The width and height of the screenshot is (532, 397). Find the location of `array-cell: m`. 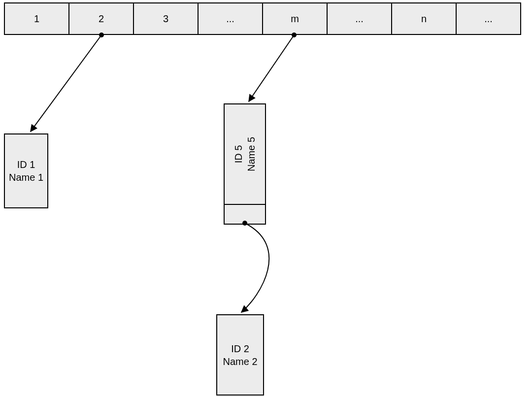

array-cell: m is located at coordinates (295, 19).